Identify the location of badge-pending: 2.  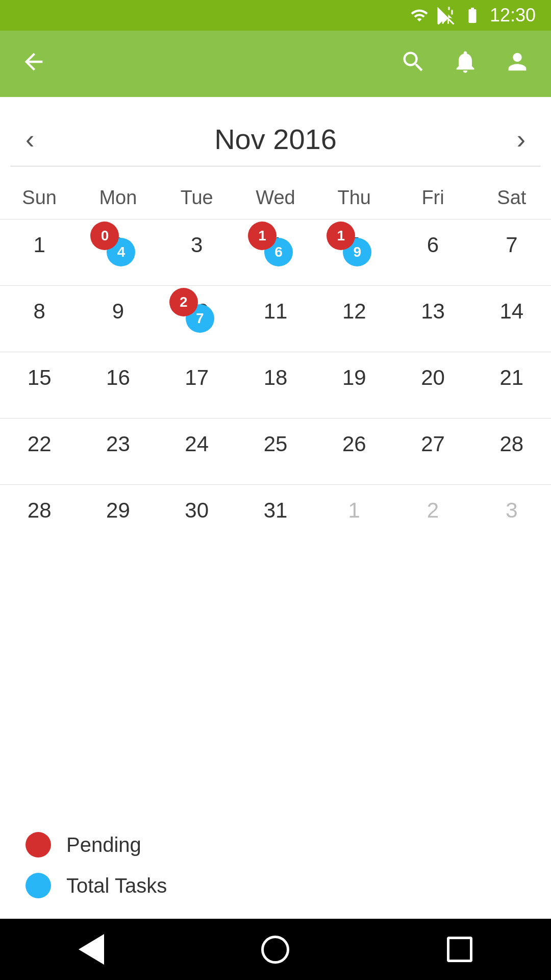
(184, 302).